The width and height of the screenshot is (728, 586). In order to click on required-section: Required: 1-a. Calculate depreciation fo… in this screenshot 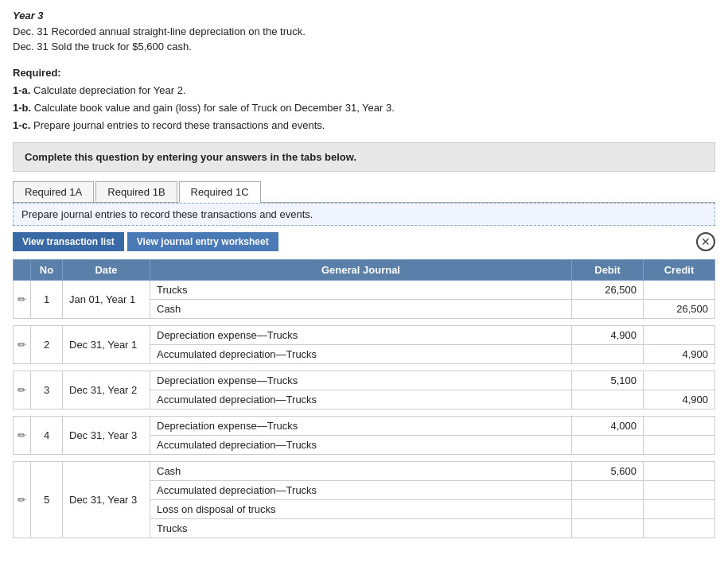, I will do `click(364, 99)`.